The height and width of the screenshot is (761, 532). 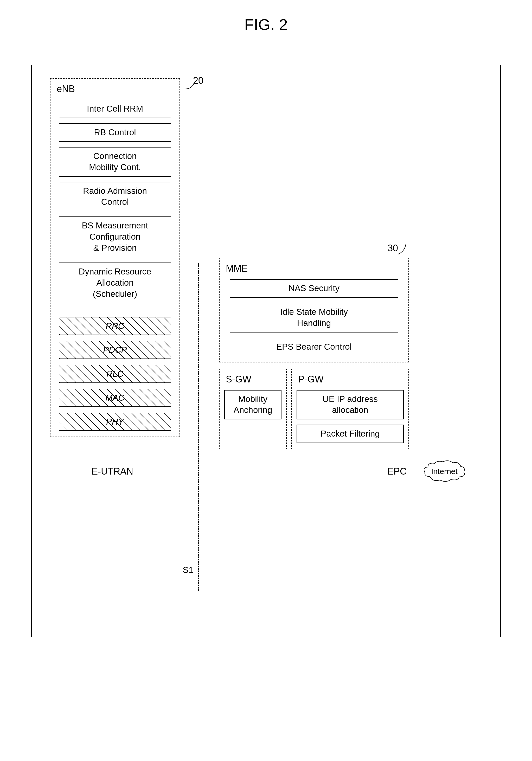 What do you see at coordinates (115, 422) in the screenshot?
I see `enb-layer-phy: PHY` at bounding box center [115, 422].